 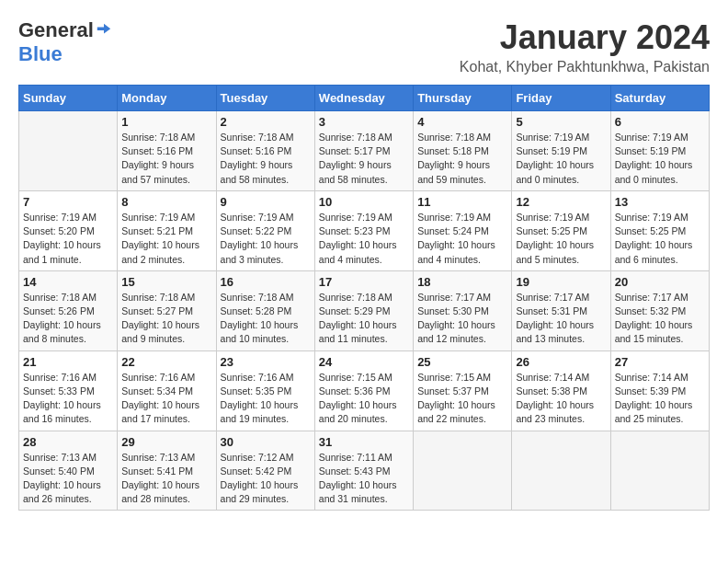 I want to click on calendar-cell: 30Sunrise: 7:12 AMSunset: 5:42 PMDayligh…, so click(x=265, y=471).